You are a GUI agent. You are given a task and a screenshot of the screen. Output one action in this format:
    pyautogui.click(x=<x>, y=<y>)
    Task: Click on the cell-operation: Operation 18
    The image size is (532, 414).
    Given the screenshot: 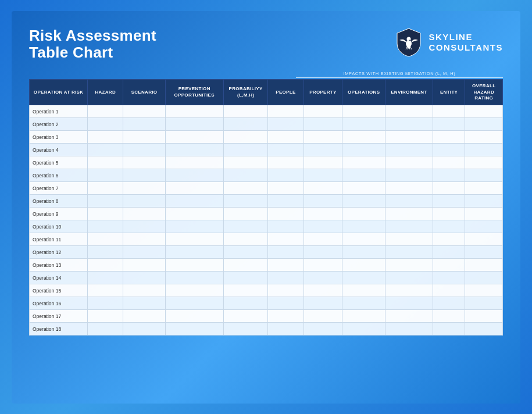 What is the action you would take?
    pyautogui.click(x=59, y=329)
    